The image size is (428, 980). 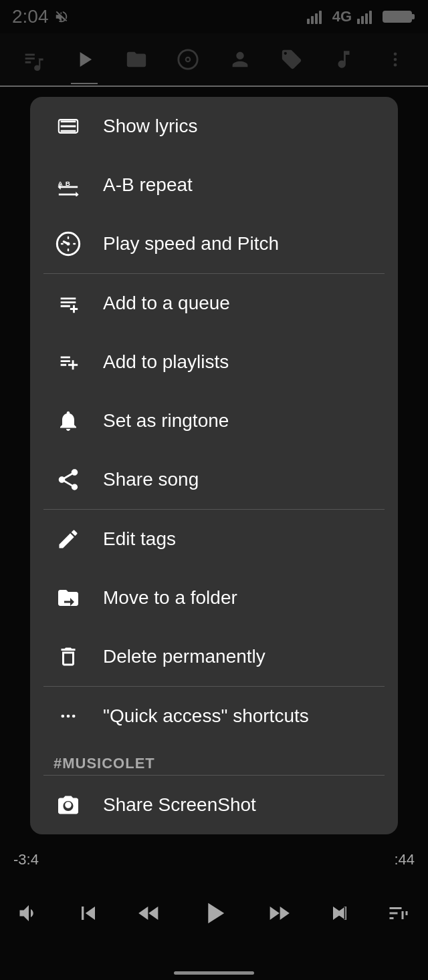 I want to click on delete-icon, so click(x=68, y=657).